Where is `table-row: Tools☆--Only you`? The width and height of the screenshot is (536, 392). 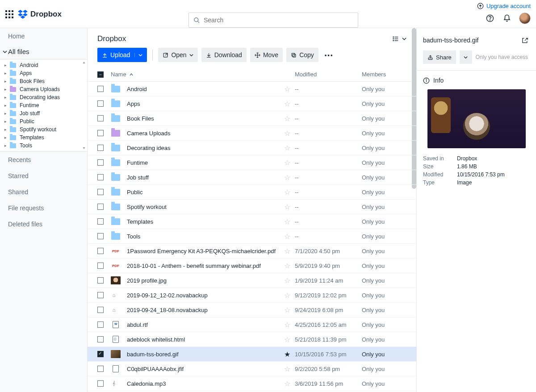 table-row: Tools☆--Only you is located at coordinates (252, 237).